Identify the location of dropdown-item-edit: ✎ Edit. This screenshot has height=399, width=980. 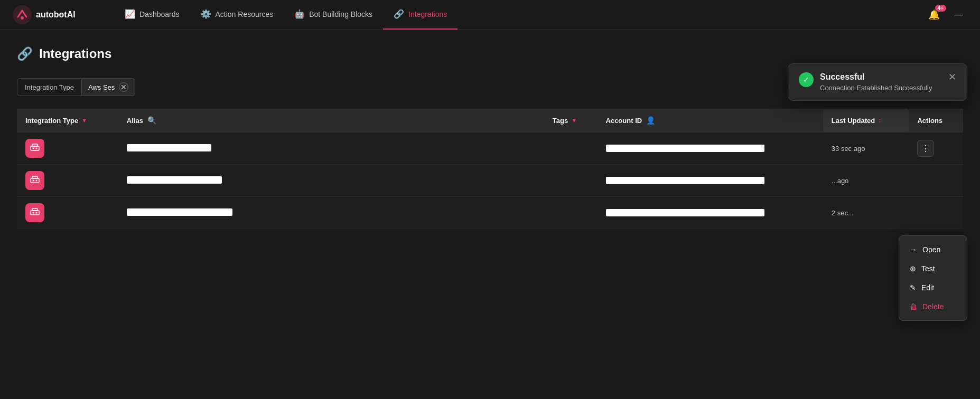
(933, 288).